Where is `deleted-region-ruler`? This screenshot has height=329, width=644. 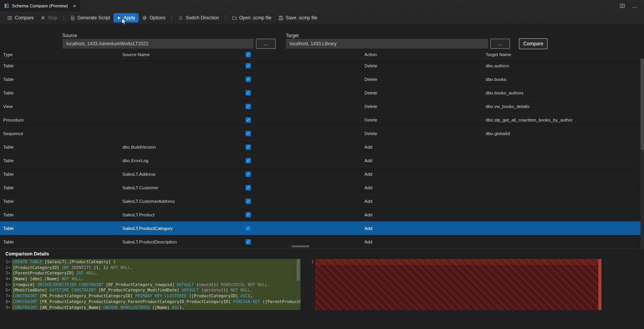
deleted-region-ruler is located at coordinates (600, 284).